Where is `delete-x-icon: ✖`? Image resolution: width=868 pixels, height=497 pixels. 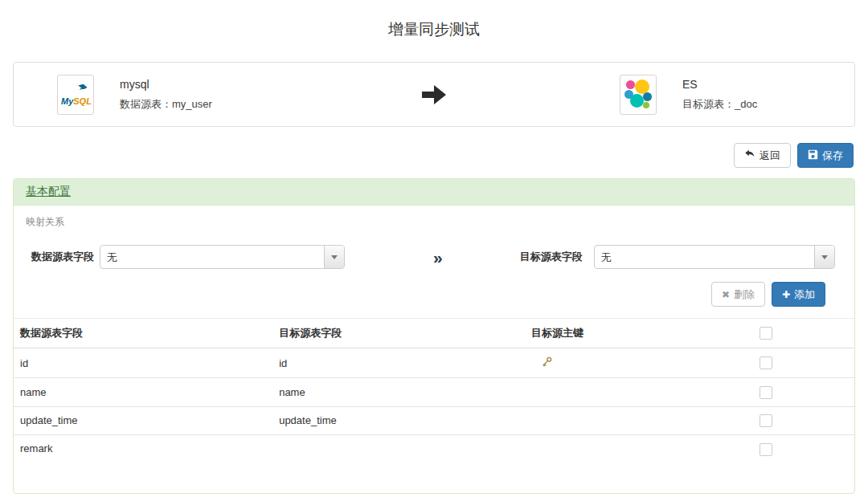 delete-x-icon: ✖ is located at coordinates (726, 295).